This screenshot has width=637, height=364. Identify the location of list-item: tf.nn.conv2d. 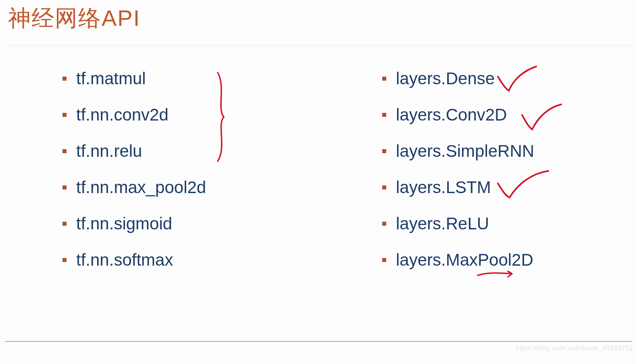
(134, 115).